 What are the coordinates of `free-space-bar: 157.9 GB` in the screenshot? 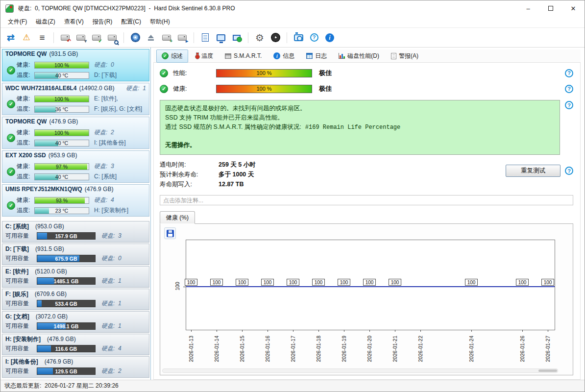 It's located at (66, 236).